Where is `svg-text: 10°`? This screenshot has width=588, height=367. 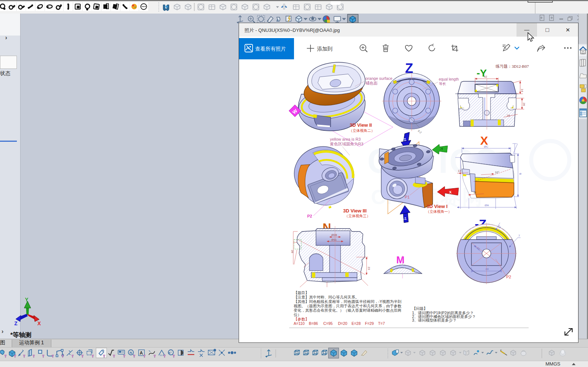 svg-text: 10° is located at coordinates (497, 172).